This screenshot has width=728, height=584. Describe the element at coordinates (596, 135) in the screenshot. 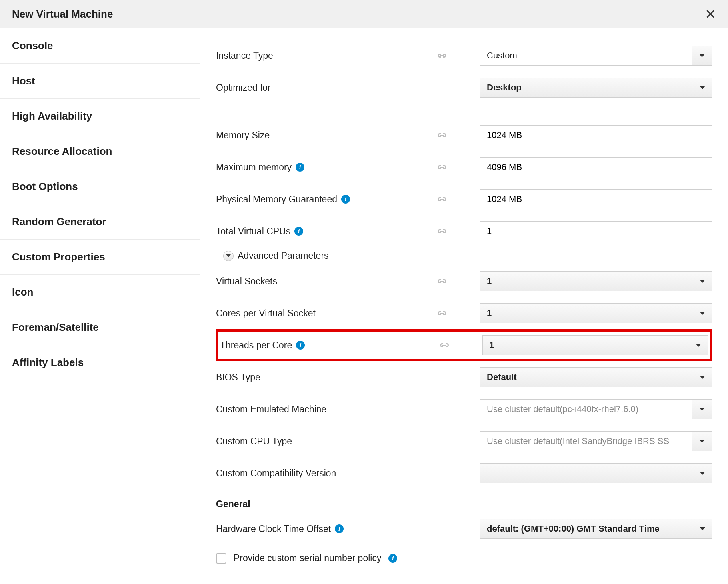

I see `memory-size-input` at that location.